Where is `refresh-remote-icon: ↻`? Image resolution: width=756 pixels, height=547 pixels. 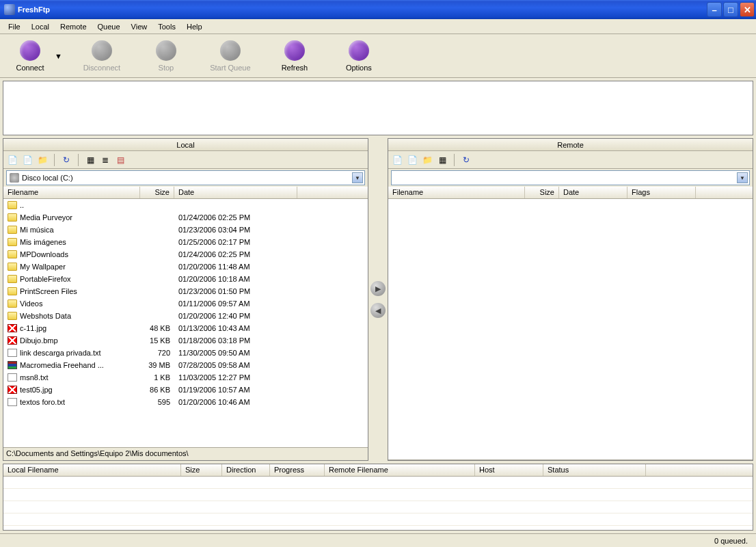 refresh-remote-icon: ↻ is located at coordinates (466, 160).